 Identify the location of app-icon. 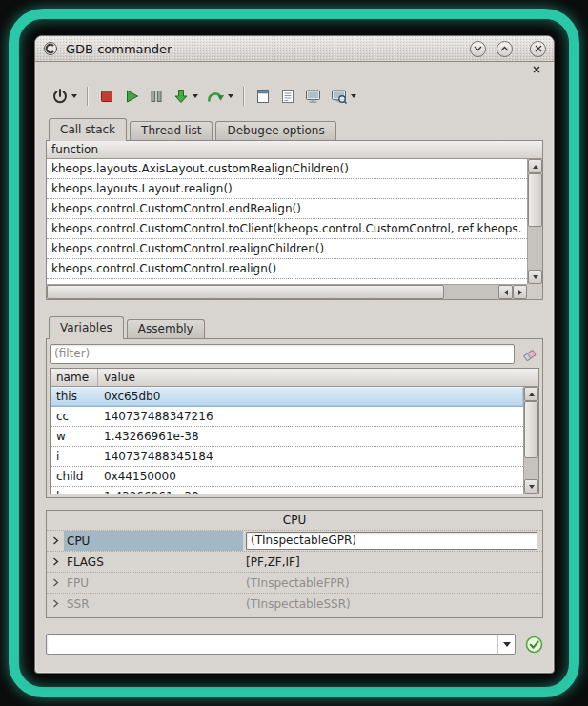
(51, 49).